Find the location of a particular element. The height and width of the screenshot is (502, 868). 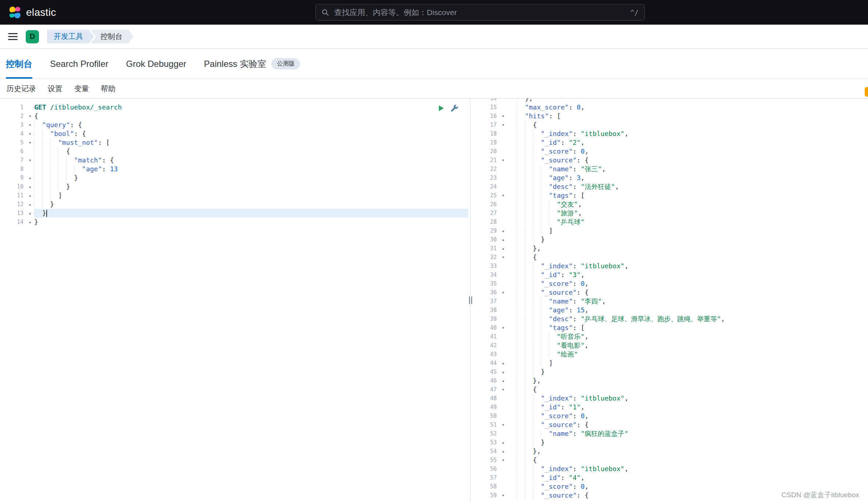

code-text: "tags": [ is located at coordinates (687, 196).